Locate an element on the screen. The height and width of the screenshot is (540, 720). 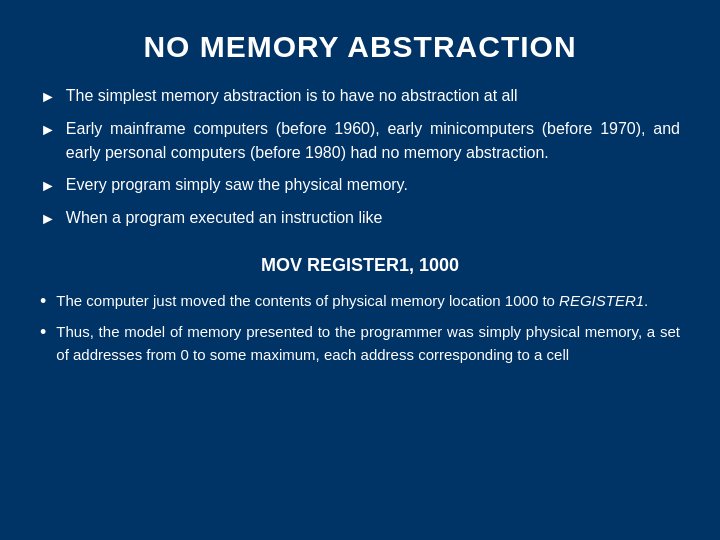
mov-command: MOV REGISTER1, 1000 is located at coordinates (360, 266).